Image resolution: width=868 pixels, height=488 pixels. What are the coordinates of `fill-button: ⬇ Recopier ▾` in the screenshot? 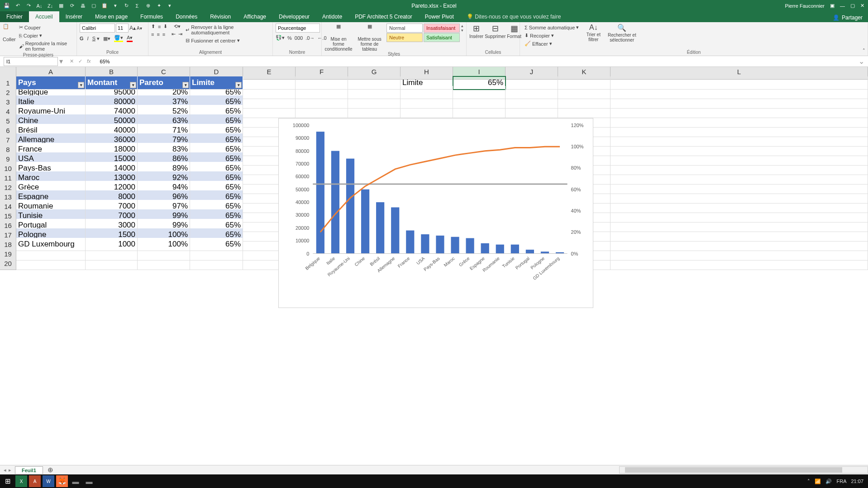 It's located at (552, 35).